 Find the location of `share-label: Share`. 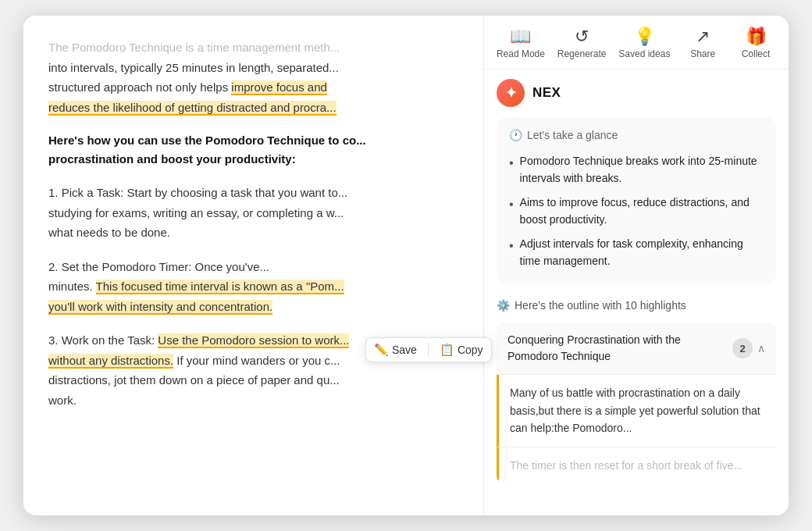

share-label: Share is located at coordinates (703, 54).